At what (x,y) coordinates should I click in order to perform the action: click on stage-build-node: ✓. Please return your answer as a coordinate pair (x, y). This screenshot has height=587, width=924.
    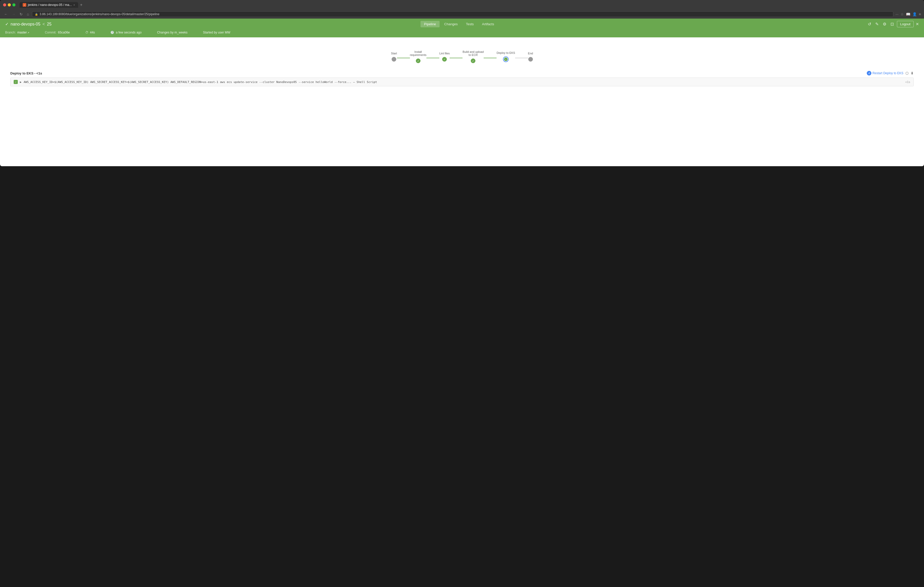
    Looking at the image, I should click on (473, 61).